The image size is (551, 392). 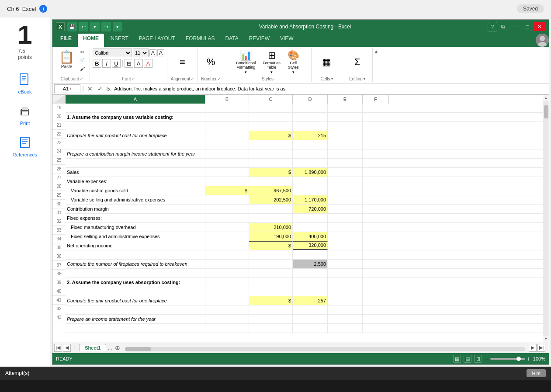 I want to click on cell-D33: 400,000, so click(x=310, y=236).